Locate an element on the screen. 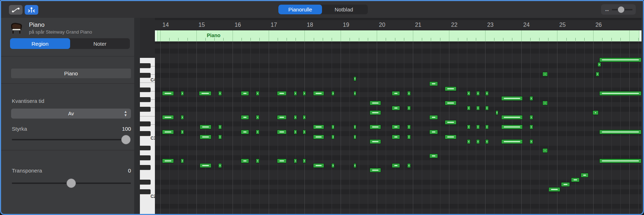 The width and height of the screenshot is (644, 215). transpose-slider-track is located at coordinates (72, 183).